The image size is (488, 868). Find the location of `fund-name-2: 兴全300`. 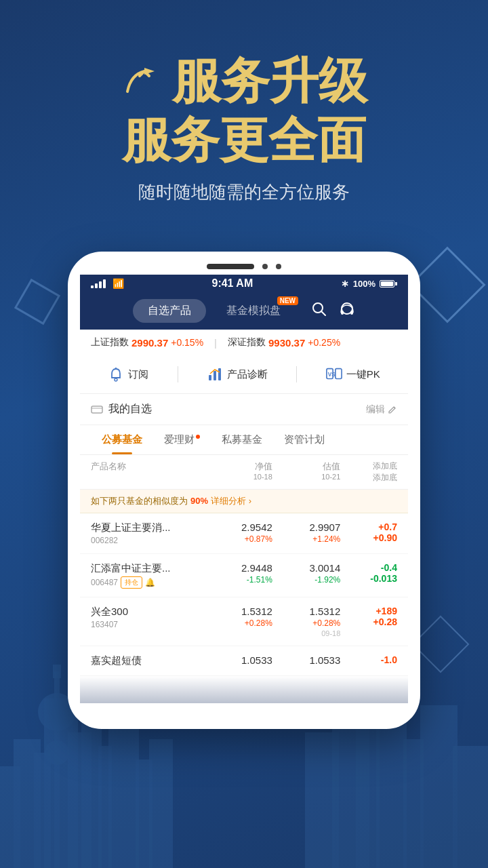

fund-name-2: 兴全300 is located at coordinates (148, 612).